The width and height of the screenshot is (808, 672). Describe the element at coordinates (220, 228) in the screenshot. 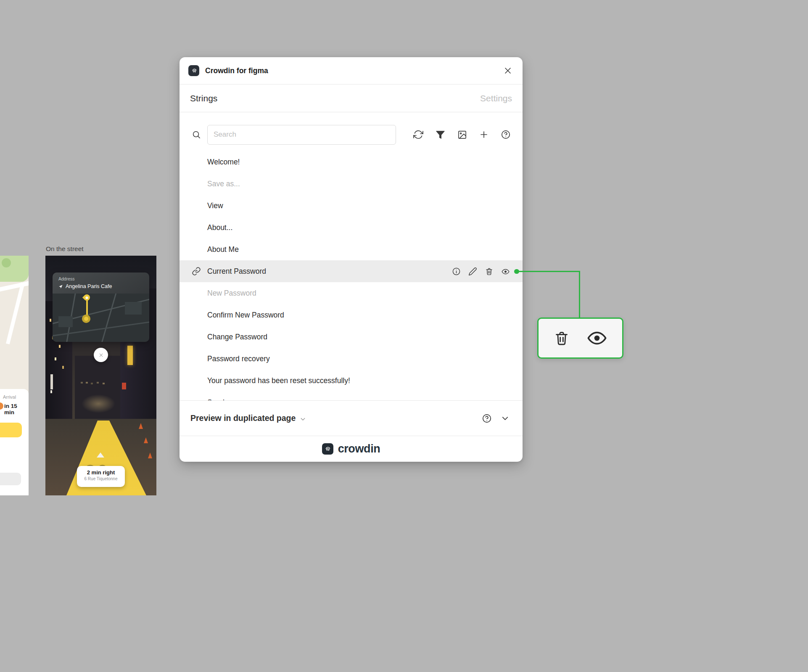

I see `string-label: About...` at that location.